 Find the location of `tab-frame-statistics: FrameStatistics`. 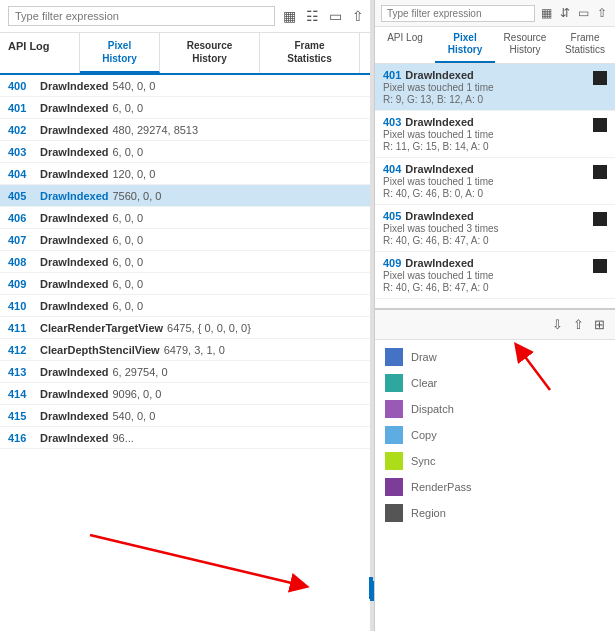

tab-frame-statistics: FrameStatistics is located at coordinates (585, 45).